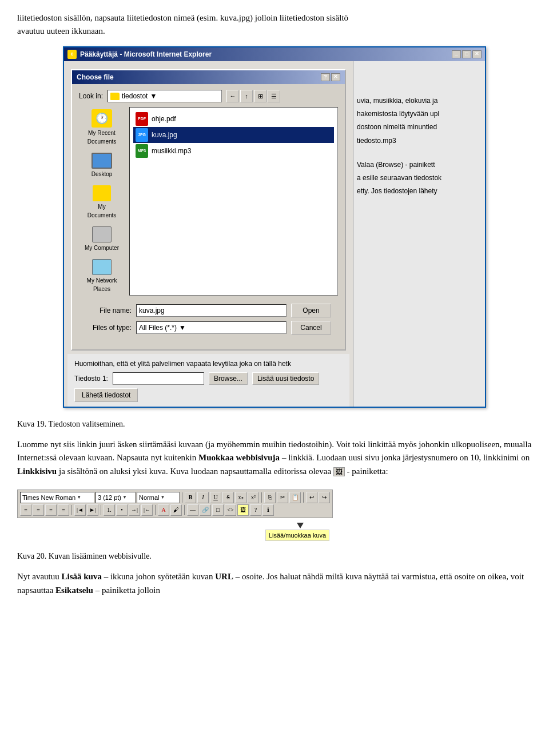  I want to click on dialog-close-button: ✕, so click(336, 77).